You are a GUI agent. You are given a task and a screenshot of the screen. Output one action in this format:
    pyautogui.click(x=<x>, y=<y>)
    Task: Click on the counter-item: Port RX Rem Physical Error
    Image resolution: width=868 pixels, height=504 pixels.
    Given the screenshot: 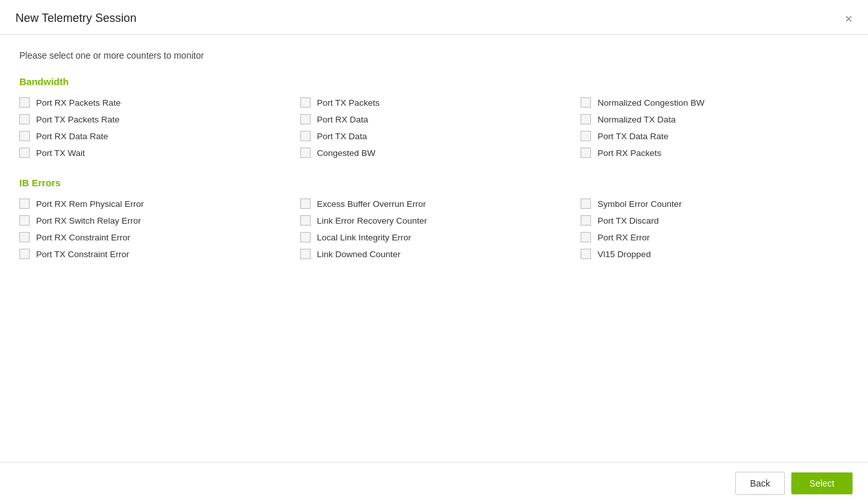 What is the action you would take?
    pyautogui.click(x=153, y=204)
    